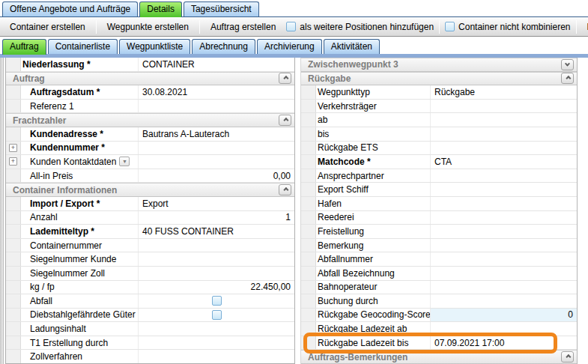 Image resolution: width=588 pixels, height=364 pixels. What do you see at coordinates (503, 315) in the screenshot?
I see `field-value-cell: 0` at bounding box center [503, 315].